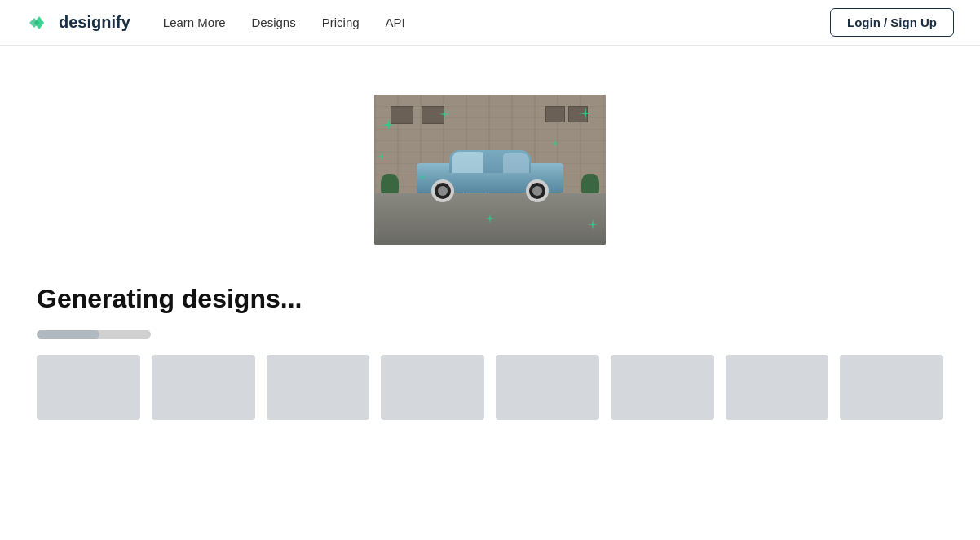 Image resolution: width=980 pixels, height=540 pixels. I want to click on progress-bar-container, so click(94, 334).